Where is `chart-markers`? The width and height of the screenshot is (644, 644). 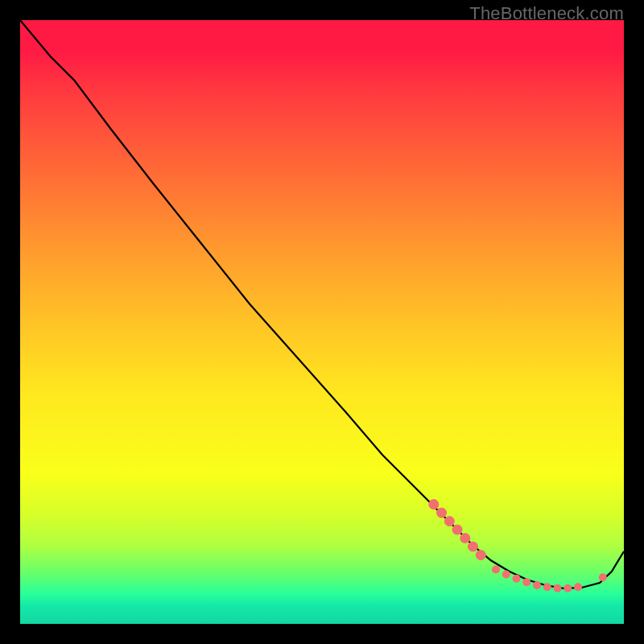
chart-markers is located at coordinates (518, 546).